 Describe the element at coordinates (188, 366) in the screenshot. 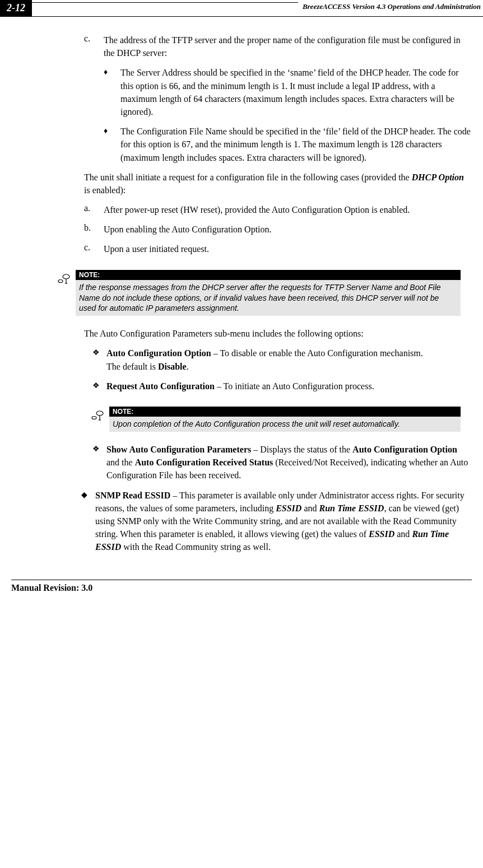

I see `text-fragment: .` at that location.